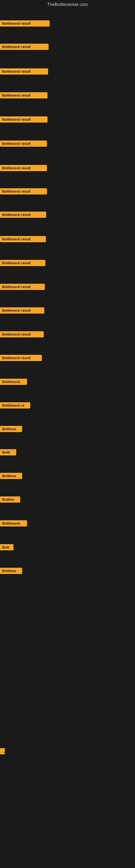 This screenshot has height=868, width=135. What do you see at coordinates (13, 382) in the screenshot?
I see `bottleneck-row-16: Bottleneck` at bounding box center [13, 382].